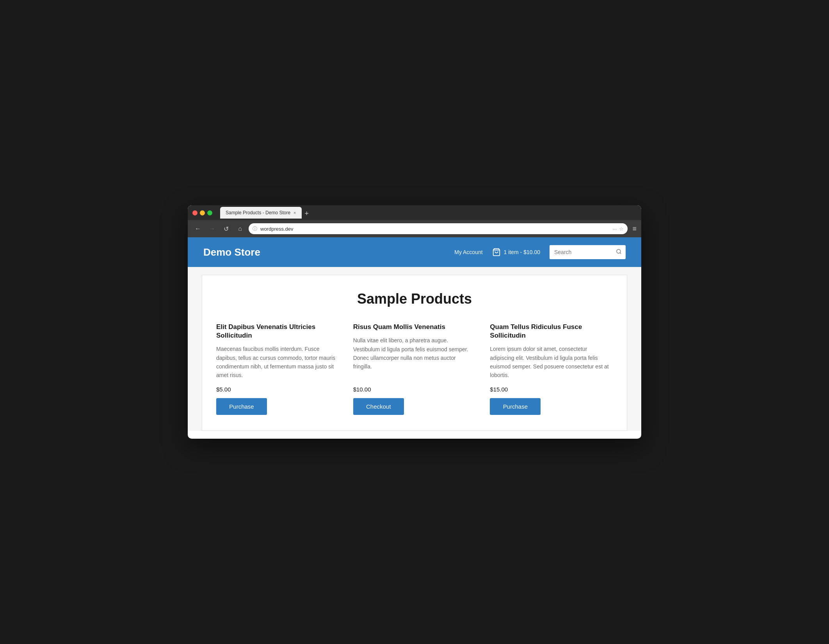  I want to click on product-description: Maecenas faucibus mollis interdum. Fusce…, so click(278, 362).